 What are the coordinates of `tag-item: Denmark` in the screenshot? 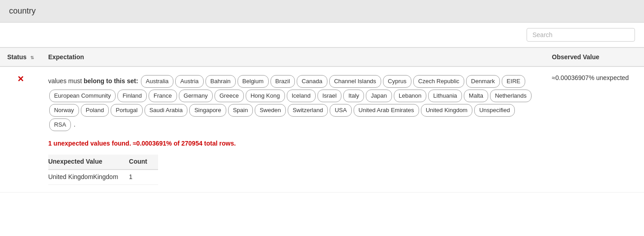 It's located at (483, 81).